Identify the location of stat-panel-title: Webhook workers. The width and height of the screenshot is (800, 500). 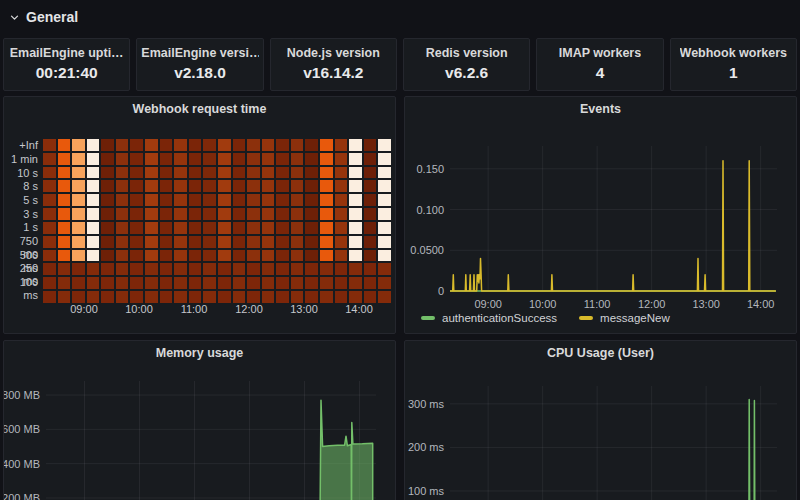
(734, 53).